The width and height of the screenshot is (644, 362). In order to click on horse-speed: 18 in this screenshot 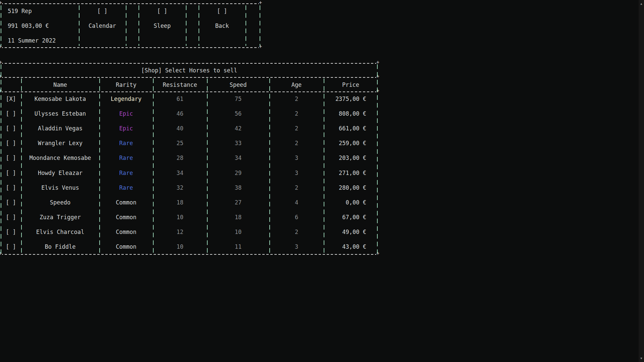, I will do `click(238, 217)`.